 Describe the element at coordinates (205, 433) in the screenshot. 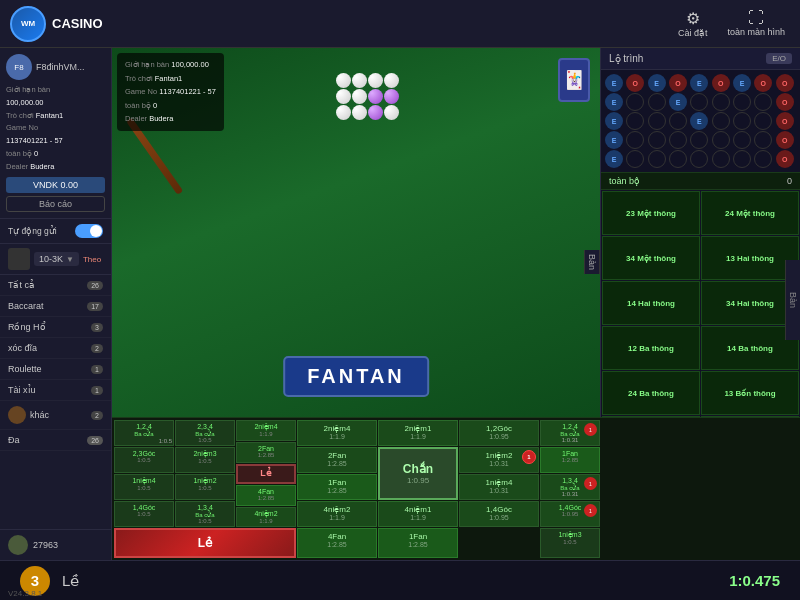

I see `bet-cell-2-3-4: 2,3,4Ba cửa 1:0.5` at that location.